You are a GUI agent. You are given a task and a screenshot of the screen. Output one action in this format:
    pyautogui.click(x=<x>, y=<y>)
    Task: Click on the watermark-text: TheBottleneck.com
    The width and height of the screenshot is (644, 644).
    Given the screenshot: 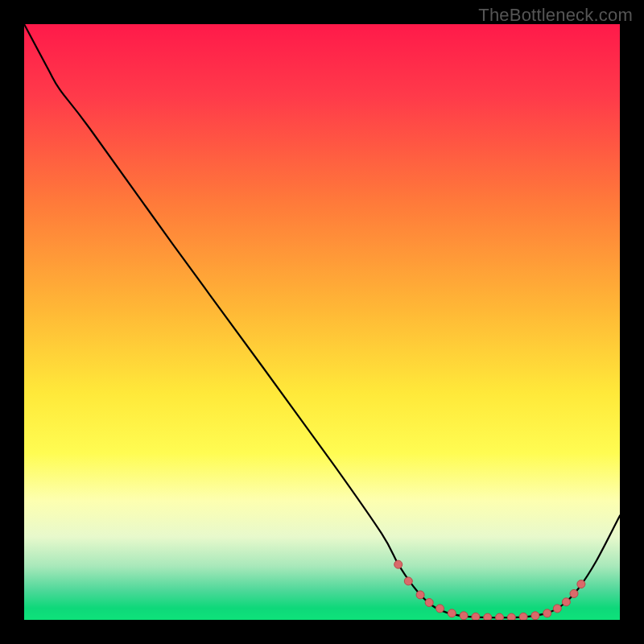 What is the action you would take?
    pyautogui.click(x=555, y=15)
    